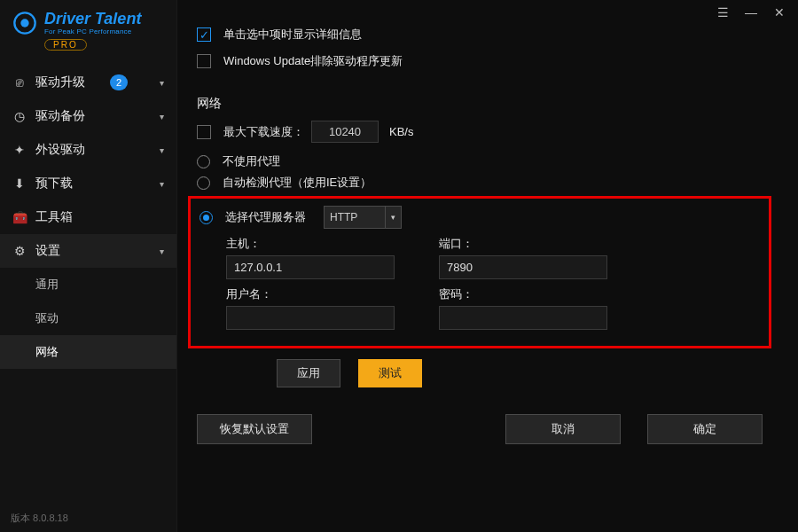  I want to click on label-no-proxy: 不使用代理, so click(252, 161).